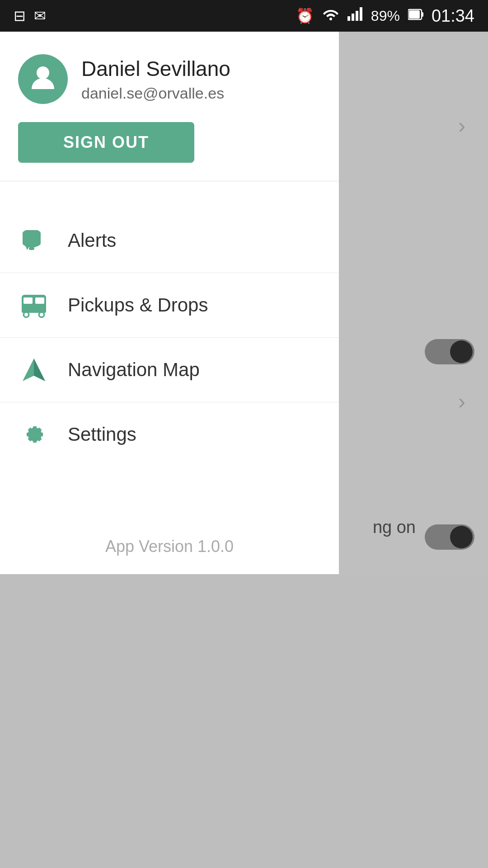 This screenshot has height=868, width=488. What do you see at coordinates (169, 79) in the screenshot?
I see `user-info: Daniel Sevillano daniel.se@orvalle.es` at bounding box center [169, 79].